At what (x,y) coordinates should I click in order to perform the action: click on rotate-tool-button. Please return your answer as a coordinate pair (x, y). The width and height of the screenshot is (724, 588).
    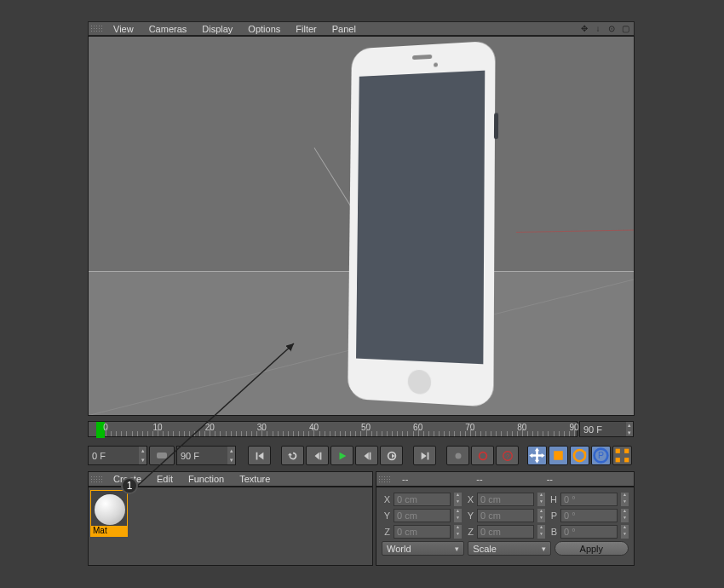
    Looking at the image, I should click on (579, 455).